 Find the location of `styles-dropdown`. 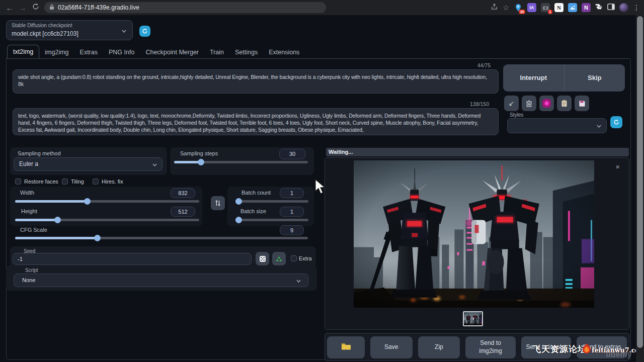

styles-dropdown is located at coordinates (557, 126).